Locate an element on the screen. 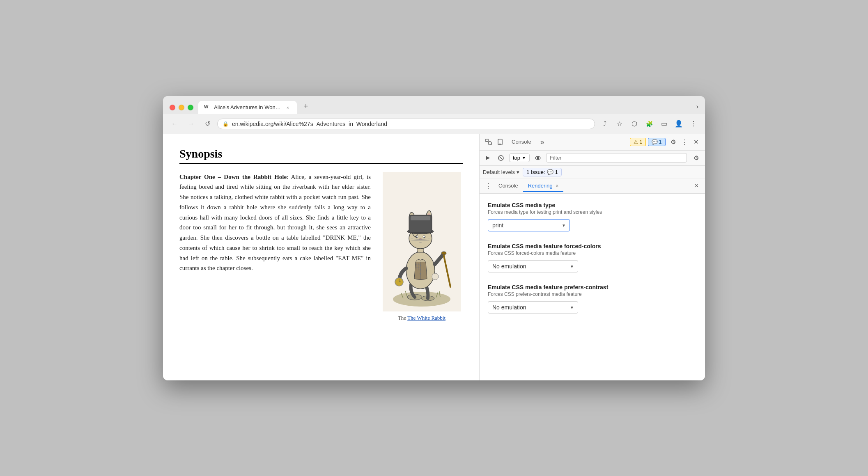 The width and height of the screenshot is (868, 476). traffic-light-red is located at coordinates (172, 108).